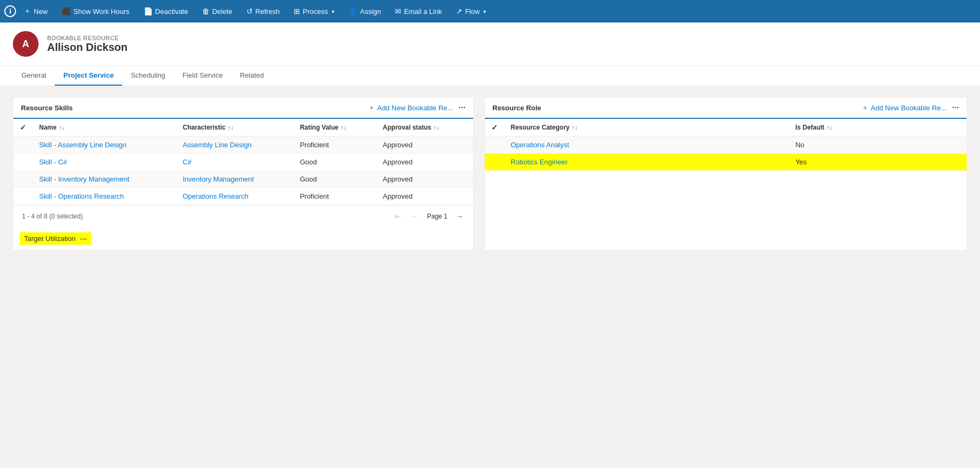 The image size is (980, 468). What do you see at coordinates (646, 145) in the screenshot?
I see `row-category: Operations Analyst` at bounding box center [646, 145].